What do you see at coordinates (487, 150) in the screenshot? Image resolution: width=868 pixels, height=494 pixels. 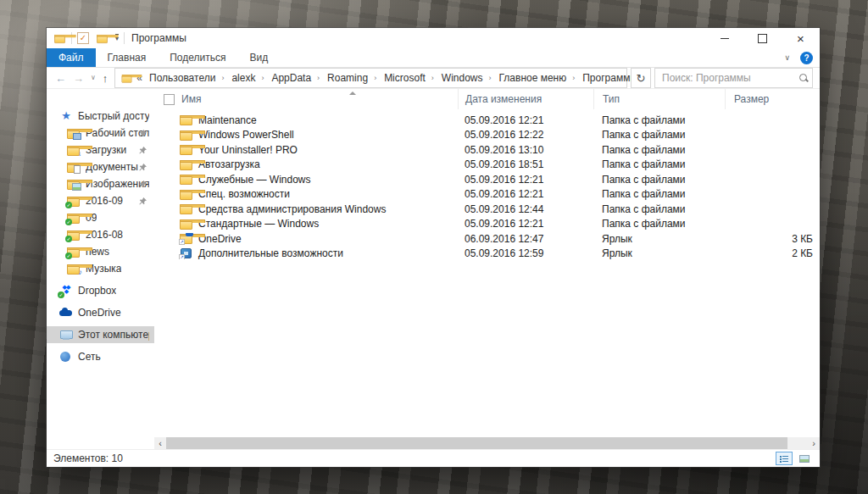 I see `file-row: ↗ Your Uninstaller! PRO 05.09.2016 13:10…` at bounding box center [487, 150].